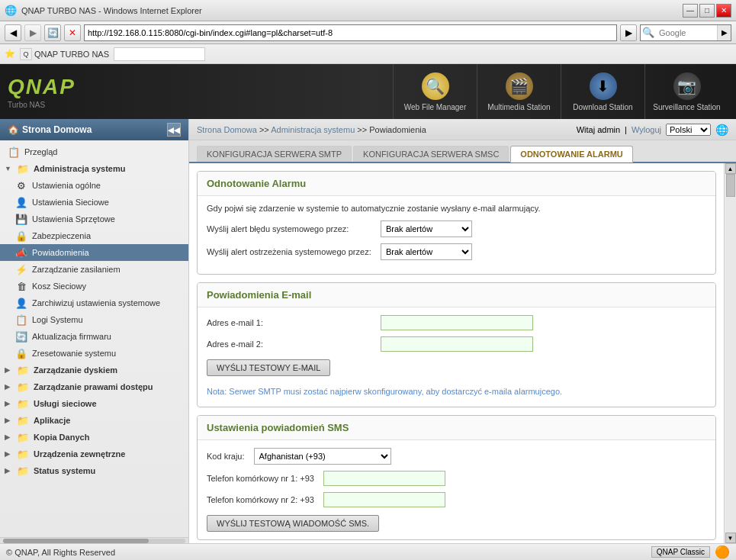  What do you see at coordinates (95, 471) in the screenshot?
I see `sidebar-item-status: ▶ 📁 Status systemu` at bounding box center [95, 471].